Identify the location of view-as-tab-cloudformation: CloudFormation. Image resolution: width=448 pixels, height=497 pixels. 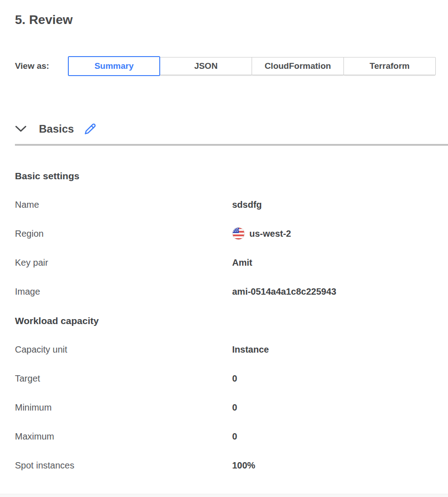
(298, 66).